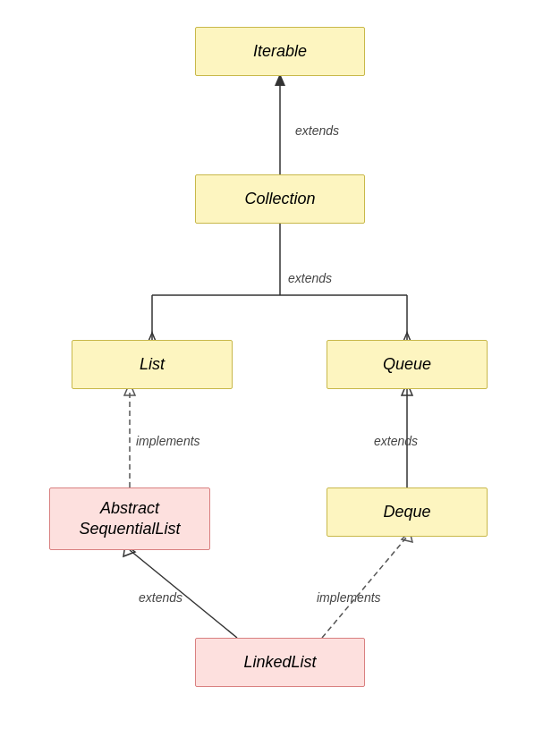 Image resolution: width=560 pixels, height=746 pixels. Describe the element at coordinates (280, 52) in the screenshot. I see `box-iterable: Iterable` at that location.